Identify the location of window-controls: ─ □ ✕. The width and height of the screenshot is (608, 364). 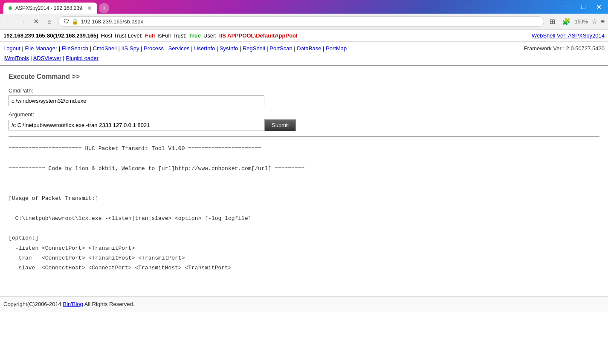
(583, 8).